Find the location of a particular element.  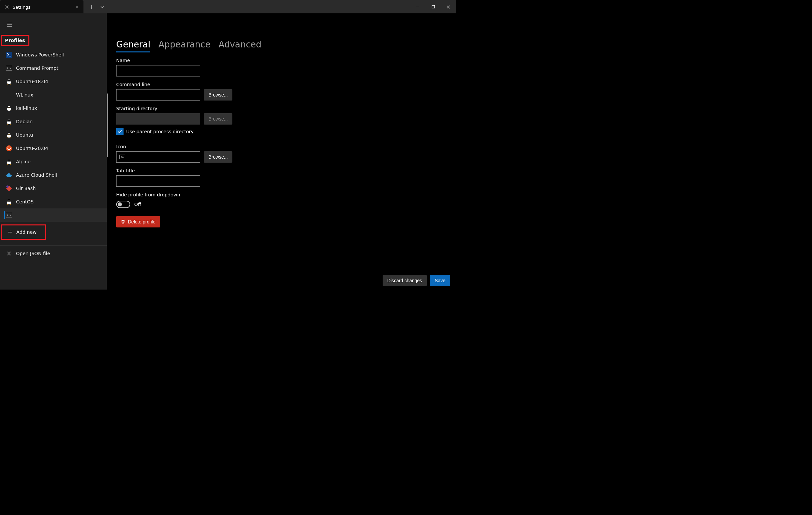

trash-icon is located at coordinates (123, 222).